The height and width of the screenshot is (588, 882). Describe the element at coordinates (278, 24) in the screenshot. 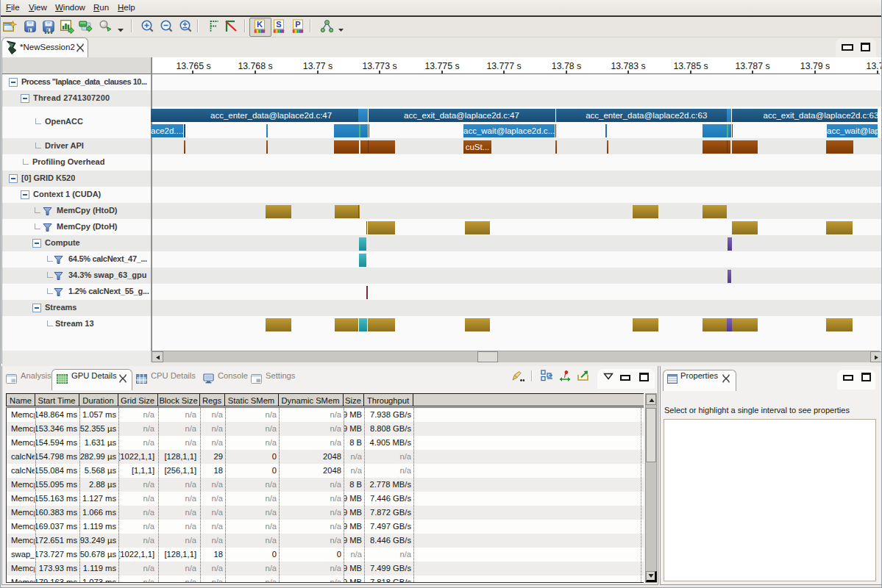

I see `svg-text: S` at that location.